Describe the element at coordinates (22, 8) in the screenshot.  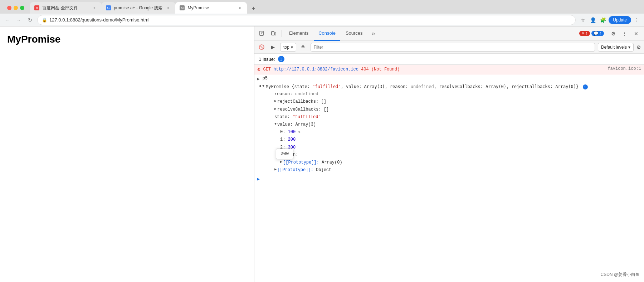
I see `window-maximize` at that location.